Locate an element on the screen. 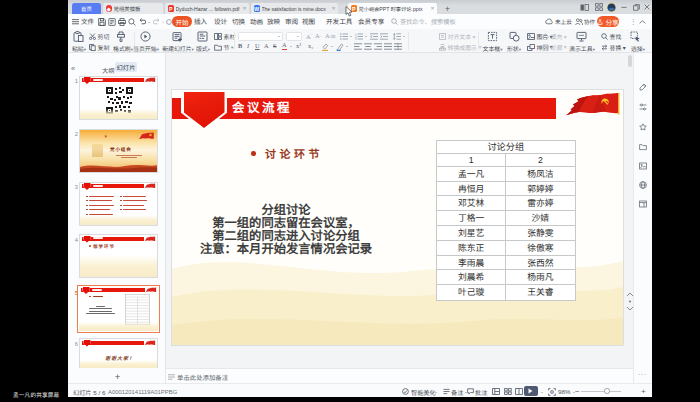 The width and height of the screenshot is (700, 402). notes-toggle-label: 备注 is located at coordinates (457, 392).